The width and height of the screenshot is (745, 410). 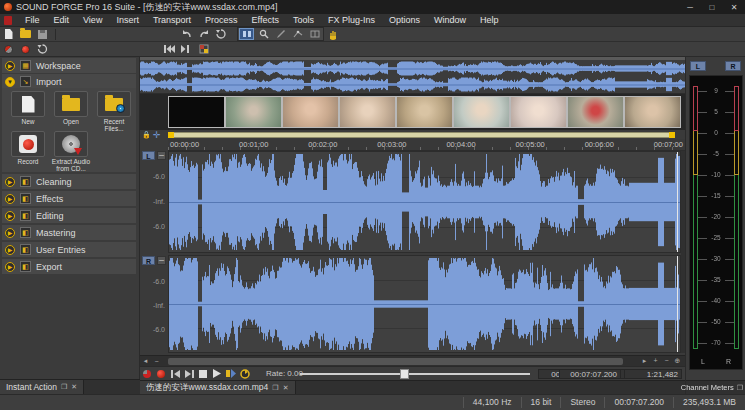 I want to click on sidebar-item: ▶ ◧ Export, so click(x=69, y=266).